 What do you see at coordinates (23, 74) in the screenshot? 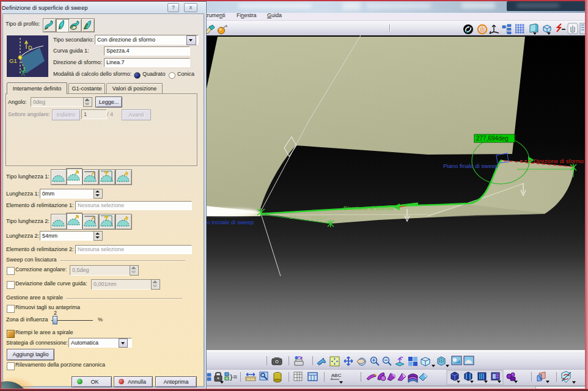
I see `svg-text: A` at bounding box center [23, 74].